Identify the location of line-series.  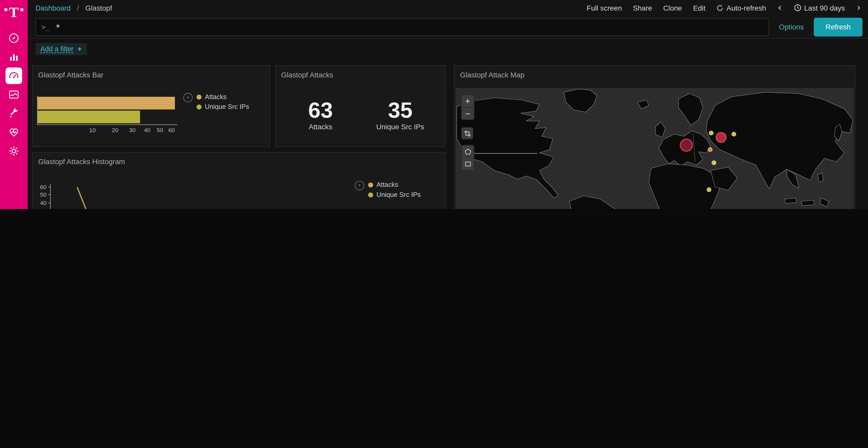
(91, 198).